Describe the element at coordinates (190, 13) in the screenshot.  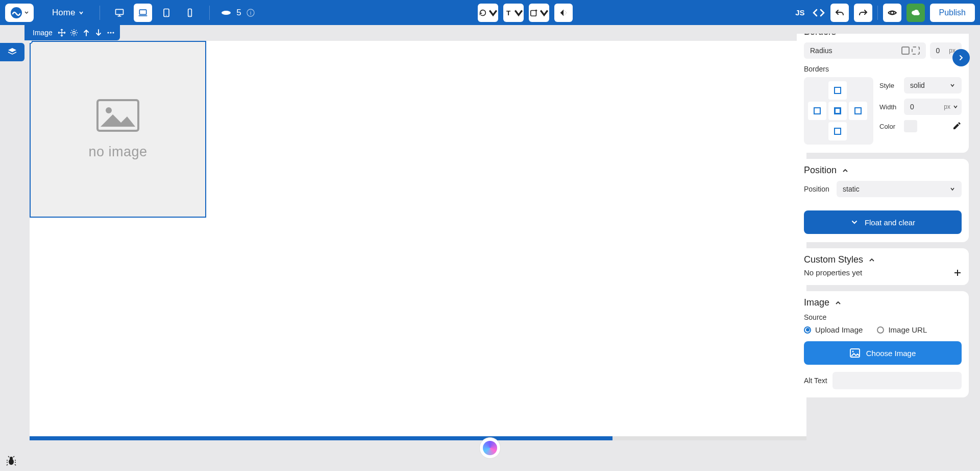
I see `mobile-icon` at that location.